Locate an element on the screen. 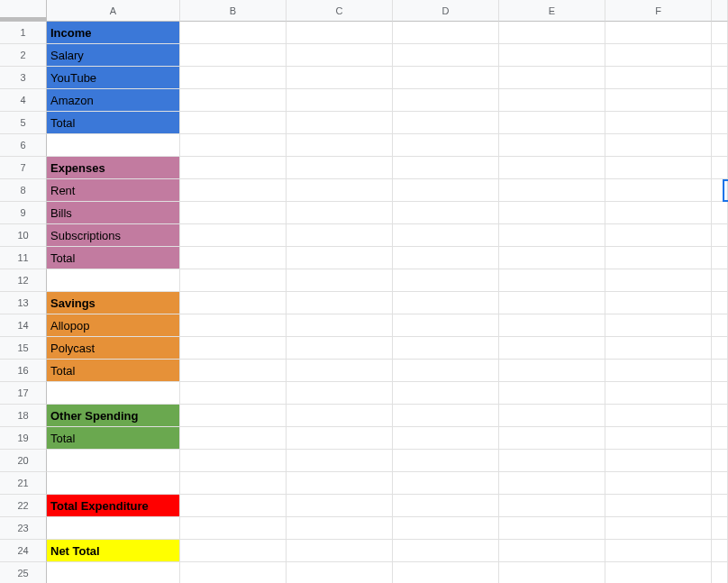  cell-E5 is located at coordinates (552, 123).